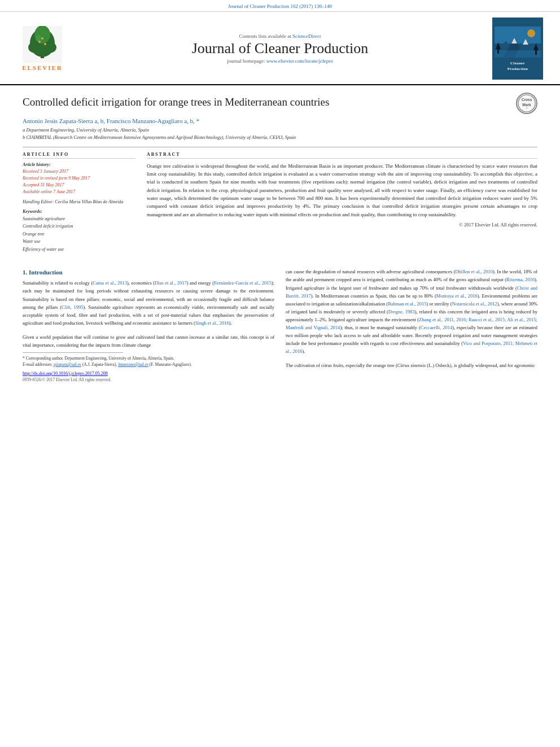  Describe the element at coordinates (527, 99) in the screenshot. I see `svg-text: Cross` at that location.